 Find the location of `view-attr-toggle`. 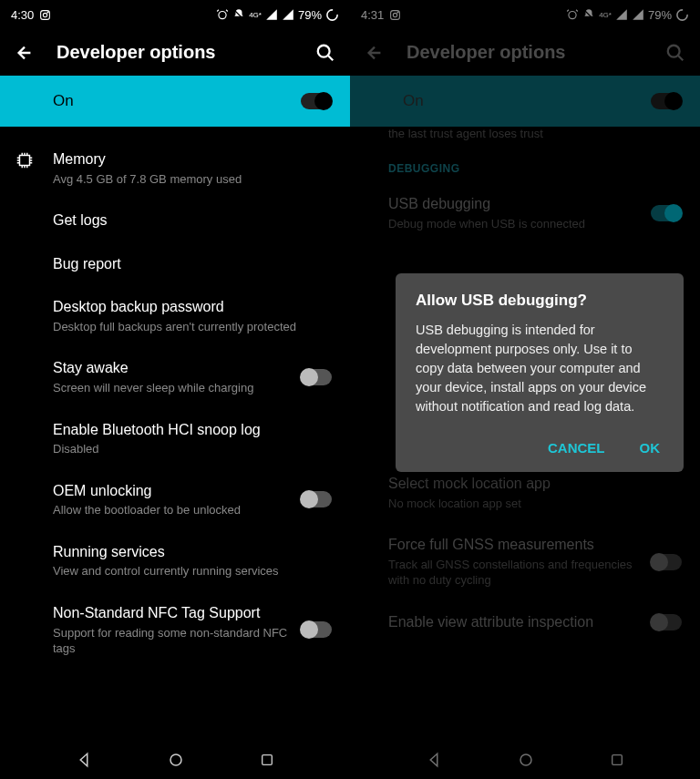

view-attr-toggle is located at coordinates (666, 622).